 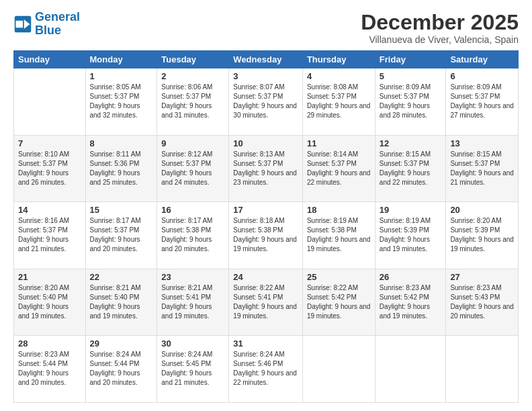 What do you see at coordinates (410, 302) in the screenshot?
I see `table-row: 26Sunrise: 8:23 AMSunset: 5:42 PMDayligh…` at bounding box center [410, 302].